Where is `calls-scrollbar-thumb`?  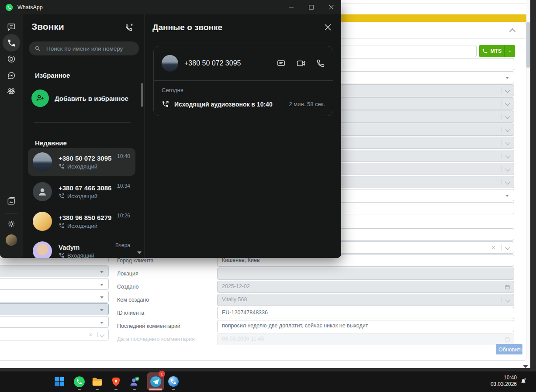 calls-scrollbar-thumb is located at coordinates (142, 95).